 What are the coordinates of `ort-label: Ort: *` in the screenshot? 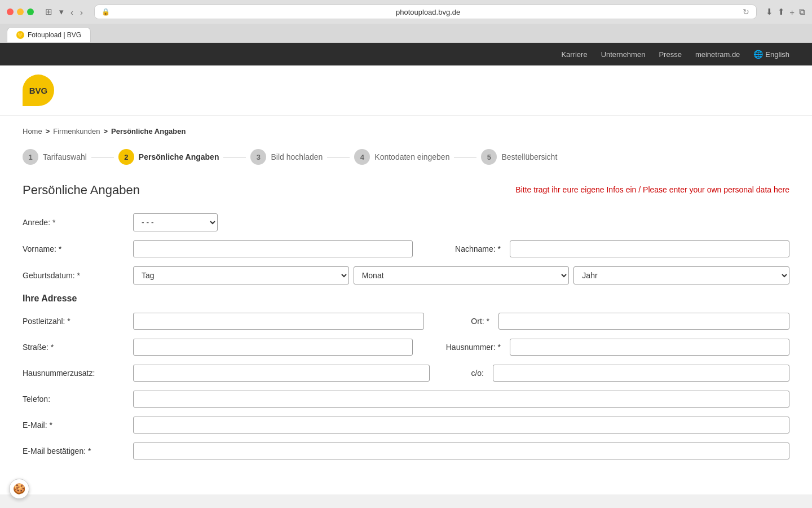 It's located at (461, 321).